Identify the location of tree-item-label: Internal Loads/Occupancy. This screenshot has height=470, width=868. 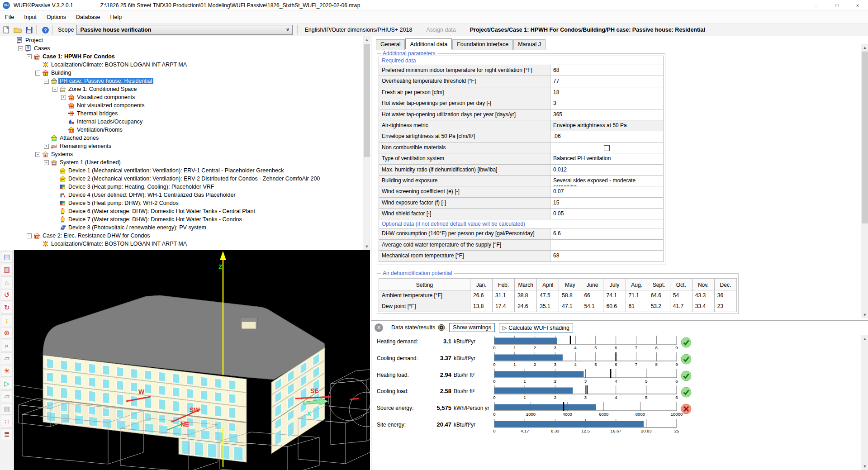
(109, 122).